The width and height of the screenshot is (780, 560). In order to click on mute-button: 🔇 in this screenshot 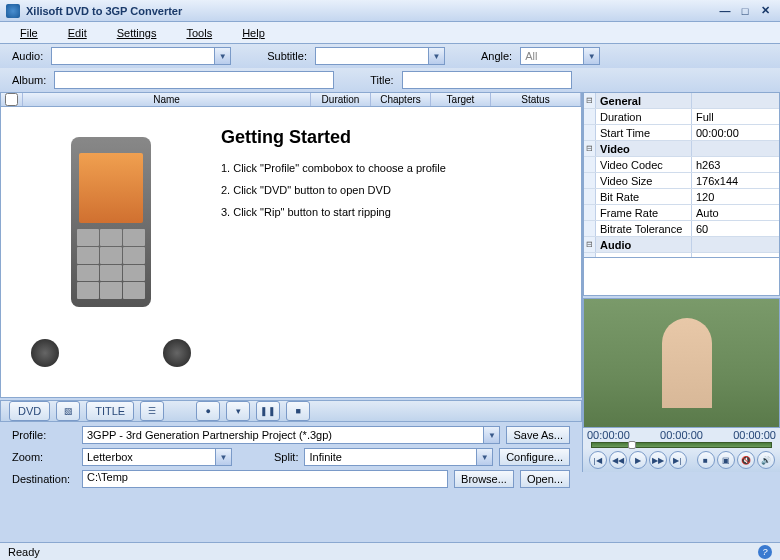, I will do `click(746, 460)`.